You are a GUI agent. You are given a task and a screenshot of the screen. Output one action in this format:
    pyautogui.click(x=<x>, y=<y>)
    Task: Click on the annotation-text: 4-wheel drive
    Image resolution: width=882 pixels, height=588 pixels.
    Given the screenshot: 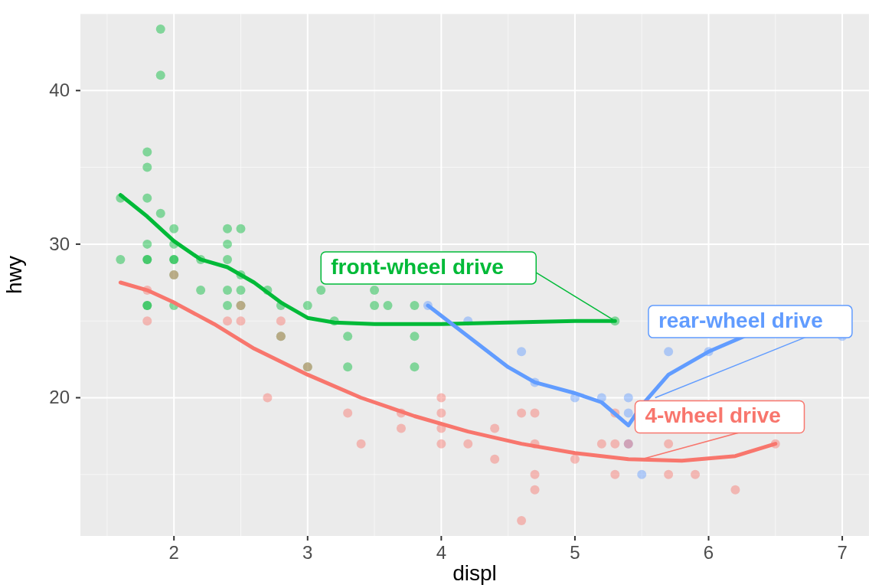 What is the action you would take?
    pyautogui.click(x=712, y=415)
    